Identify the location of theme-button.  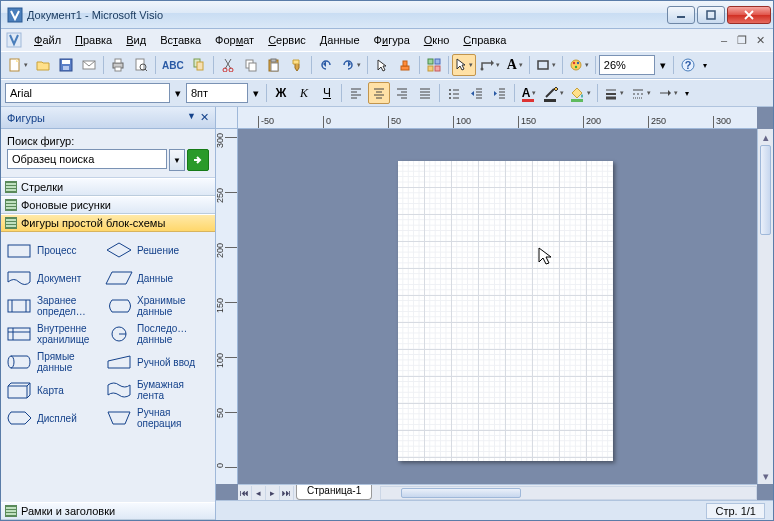
(579, 65).